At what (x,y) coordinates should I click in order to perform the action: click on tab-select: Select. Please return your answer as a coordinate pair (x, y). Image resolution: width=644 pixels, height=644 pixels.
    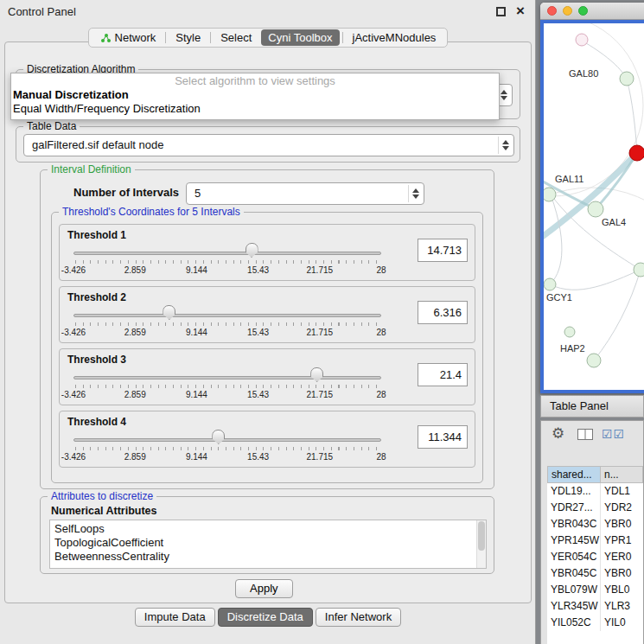
    Looking at the image, I should click on (236, 38).